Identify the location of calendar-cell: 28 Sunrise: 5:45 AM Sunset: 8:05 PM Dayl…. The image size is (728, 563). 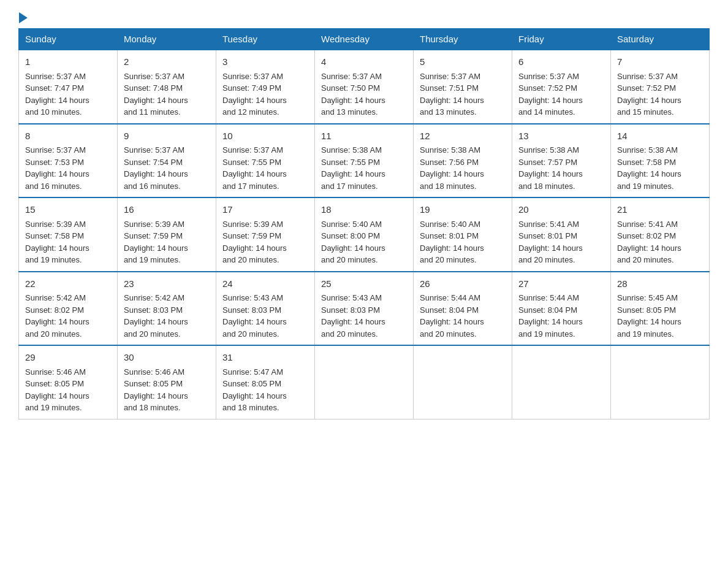
(661, 309).